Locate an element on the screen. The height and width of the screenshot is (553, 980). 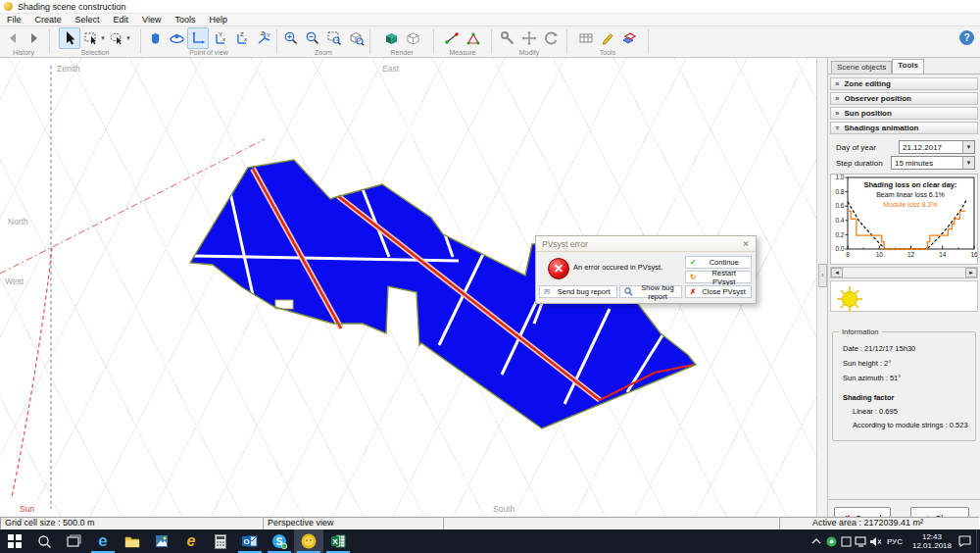
task-view-icon is located at coordinates (74, 541).